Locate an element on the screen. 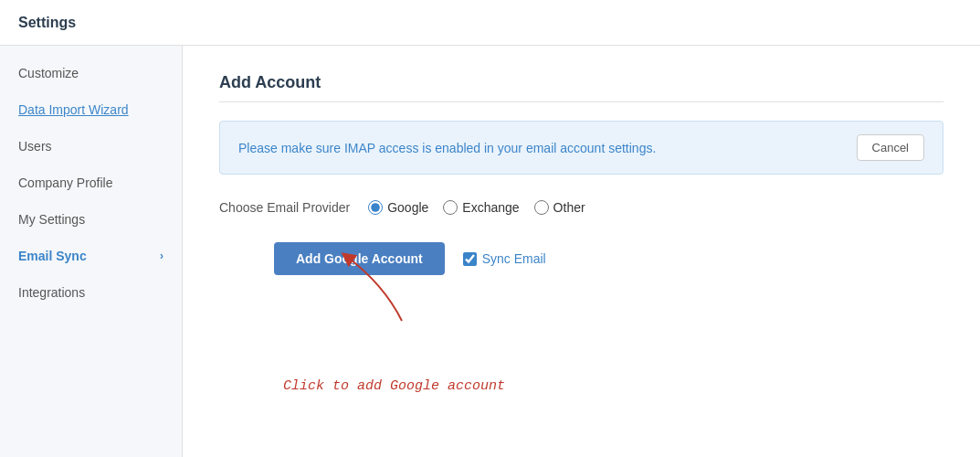  sidebar-item-label: Email Sync is located at coordinates (53, 256).